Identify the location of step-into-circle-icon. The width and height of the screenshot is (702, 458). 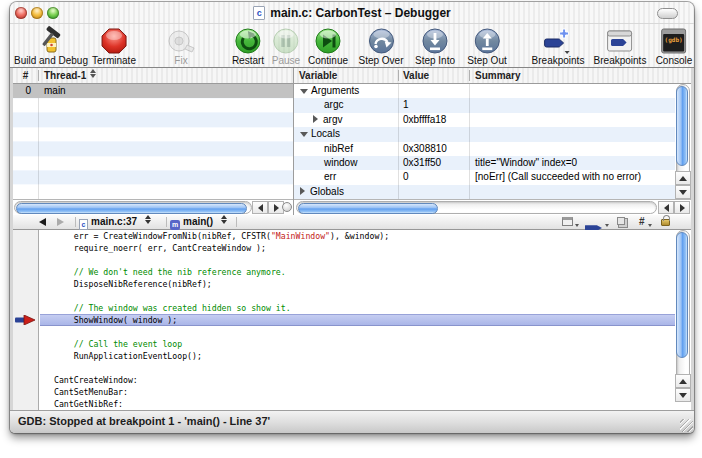
(435, 40).